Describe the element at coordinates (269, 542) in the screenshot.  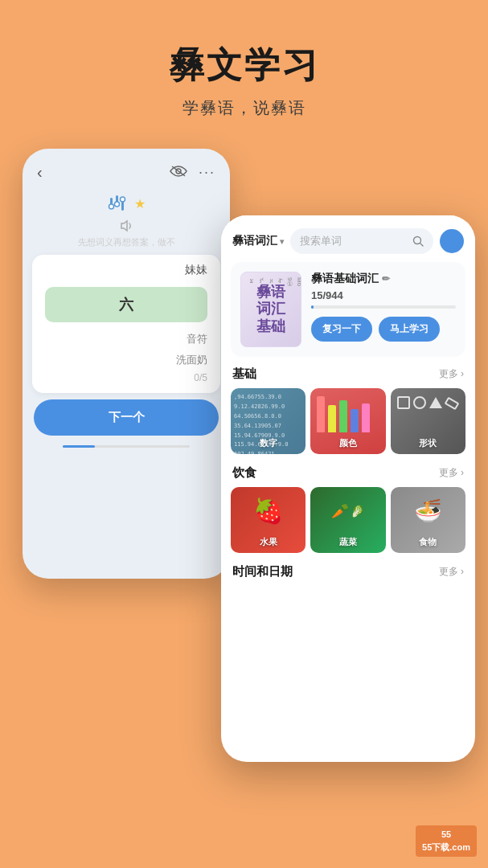
I see `fruit-label: 水果` at that location.